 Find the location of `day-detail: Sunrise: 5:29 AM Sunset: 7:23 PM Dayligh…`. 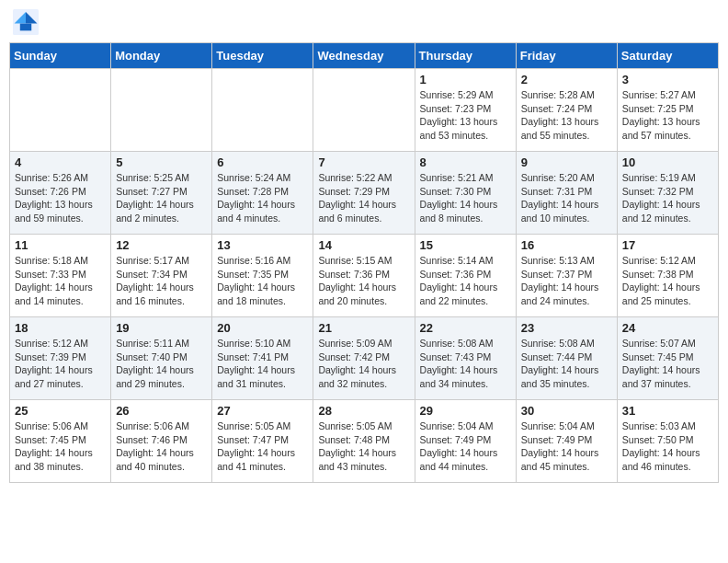

day-detail: Sunrise: 5:29 AM Sunset: 7:23 PM Dayligh… is located at coordinates (465, 116).